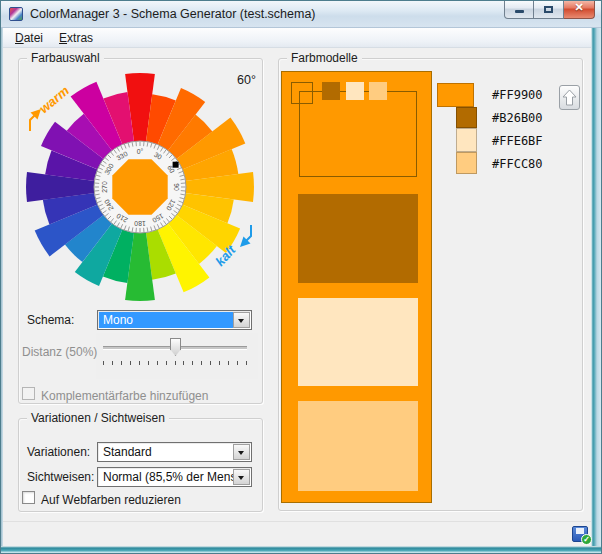  Describe the element at coordinates (548, 10) in the screenshot. I see `maximize-icon` at that location.